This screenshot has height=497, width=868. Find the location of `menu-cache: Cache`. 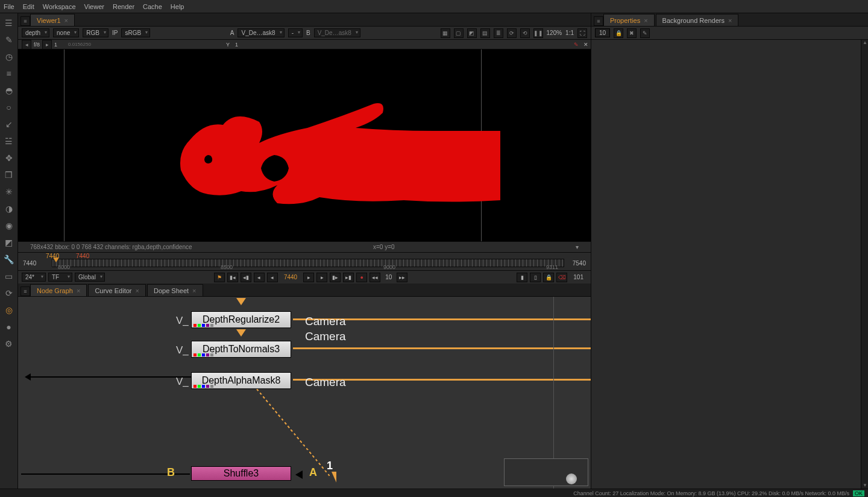

menu-cache: Cache is located at coordinates (153, 7).